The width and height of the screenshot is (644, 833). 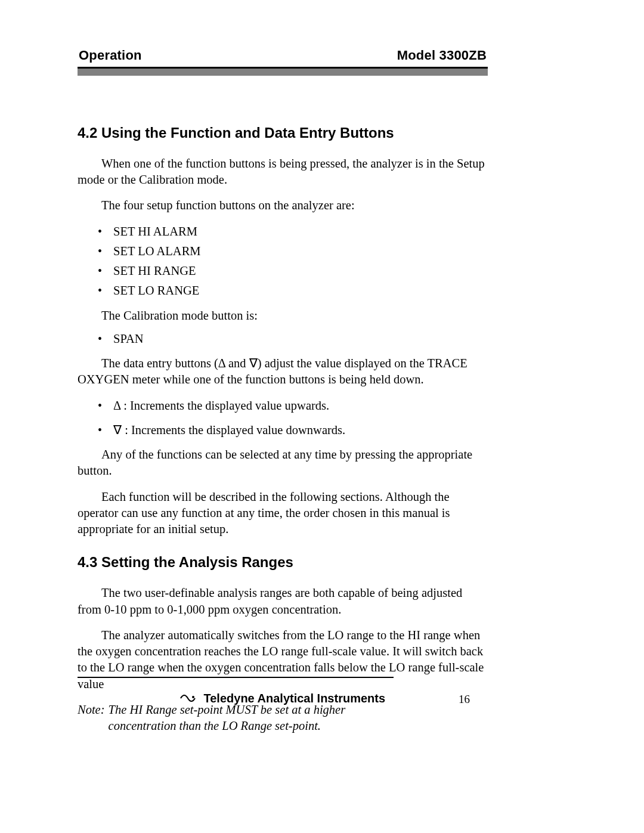 I want to click on calibration-intro: The Calibration mode button is:, so click(x=295, y=316).